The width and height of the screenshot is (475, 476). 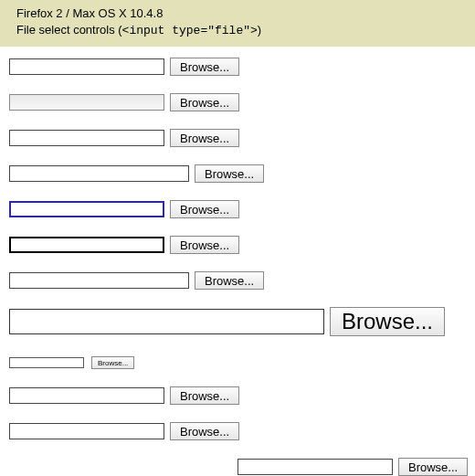 What do you see at coordinates (238, 24) in the screenshot?
I see `header-banner: Firefox 2 / Max OS X 10.4.8 File select …` at bounding box center [238, 24].